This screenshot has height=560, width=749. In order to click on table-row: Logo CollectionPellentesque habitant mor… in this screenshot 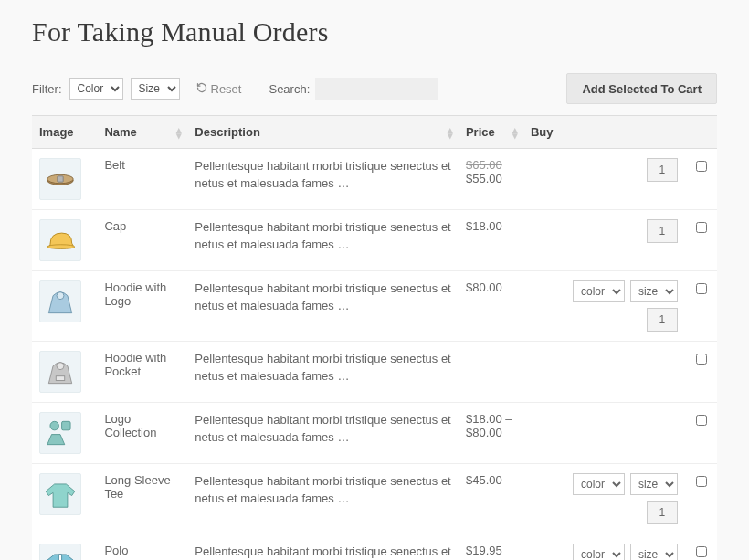, I will do `click(374, 433)`.